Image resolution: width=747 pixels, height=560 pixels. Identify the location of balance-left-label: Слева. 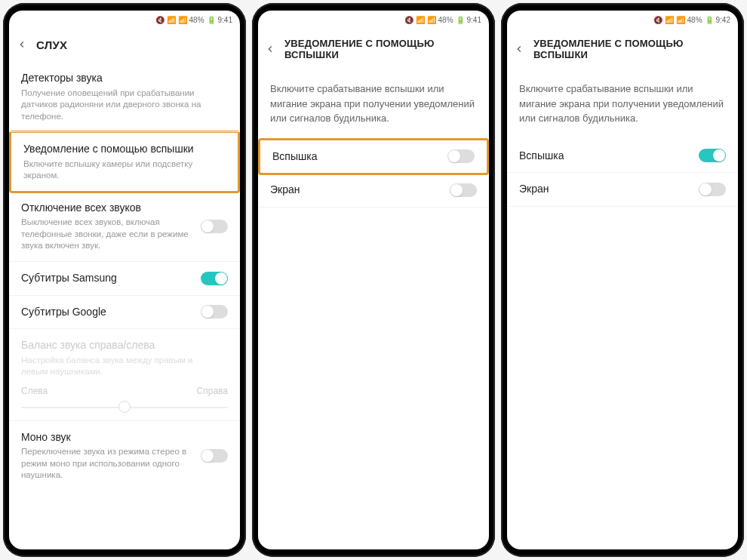
(35, 391).